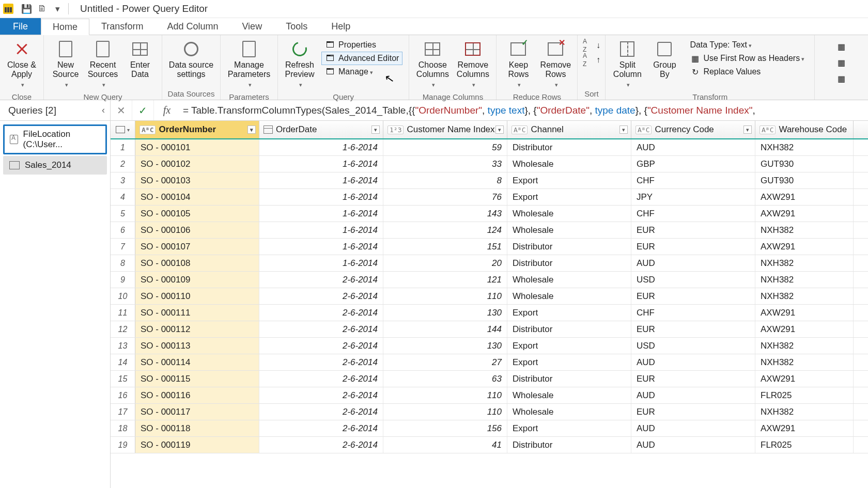  What do you see at coordinates (489, 363) in the screenshot?
I see `table-row: 14SO - 0001142-6-201427ExportAUDNXH382` at bounding box center [489, 363].